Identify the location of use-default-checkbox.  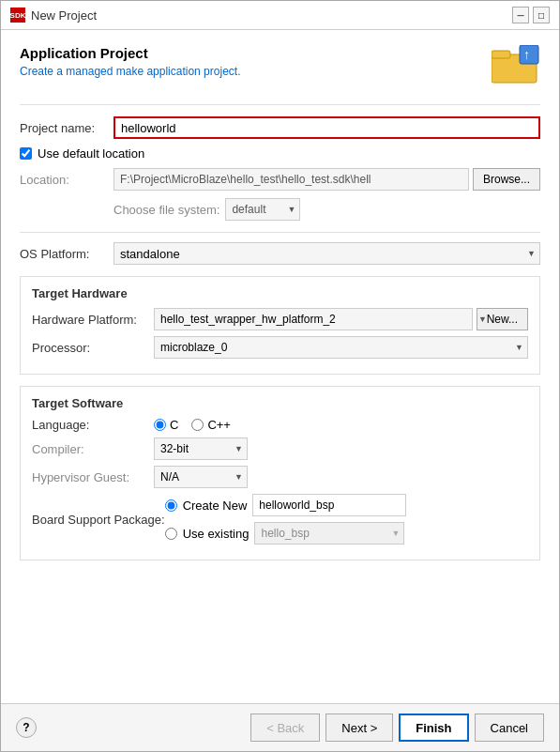
(26, 154).